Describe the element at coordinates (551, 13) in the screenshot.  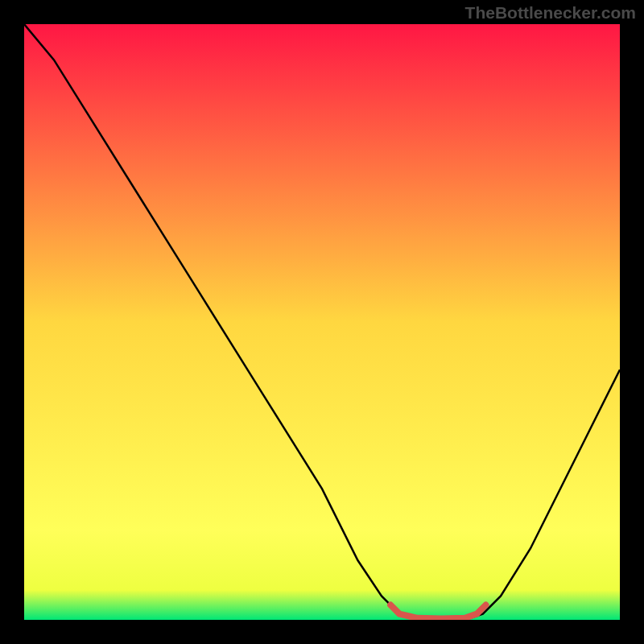
I see `watermark-text: TheBottlenecker.com` at that location.